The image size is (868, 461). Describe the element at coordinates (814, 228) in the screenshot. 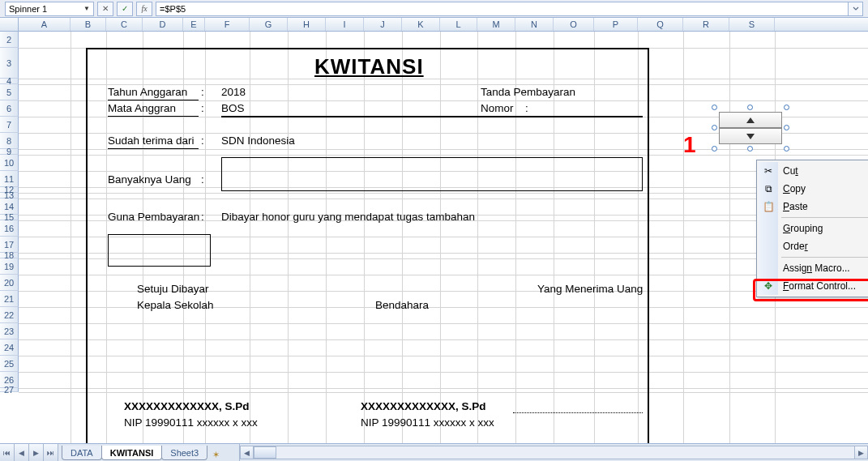

I see `menu-grouping: Grouping▶` at that location.